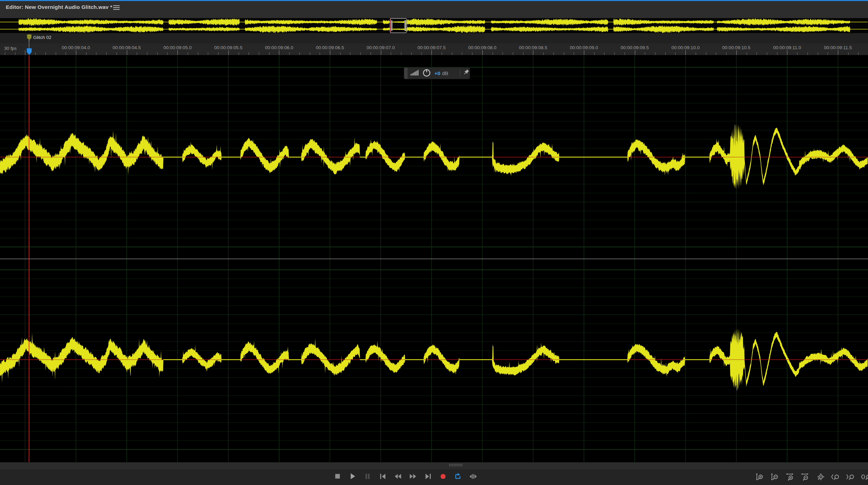  I want to click on zoom-in-at-out-point-button, so click(850, 477).